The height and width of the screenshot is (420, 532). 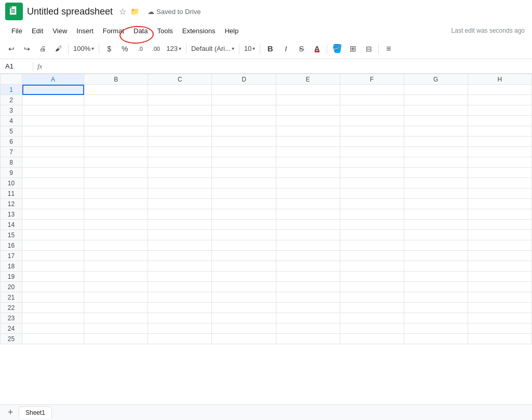 I want to click on cell-B20, so click(x=116, y=287).